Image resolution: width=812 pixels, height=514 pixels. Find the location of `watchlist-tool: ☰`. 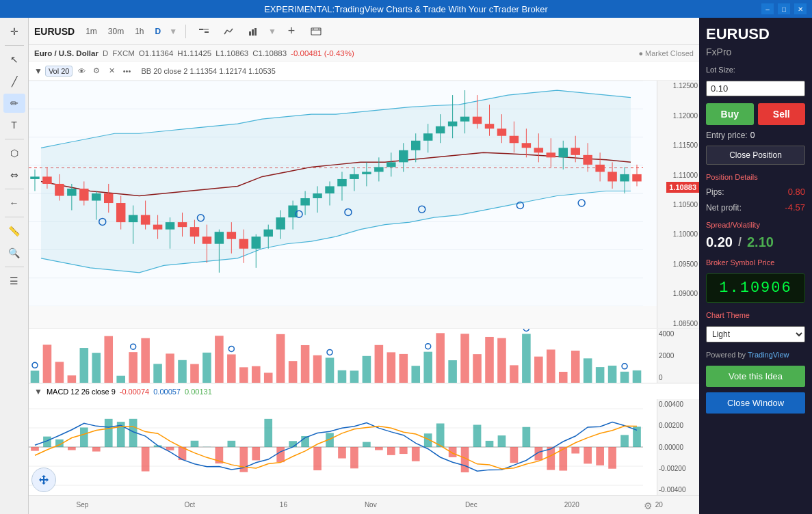

watchlist-tool: ☰ is located at coordinates (14, 281).